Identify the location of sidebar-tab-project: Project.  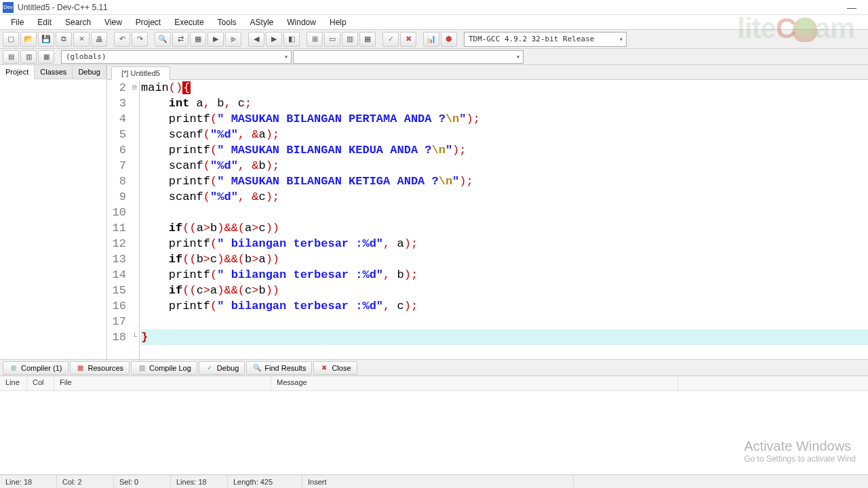
(18, 72).